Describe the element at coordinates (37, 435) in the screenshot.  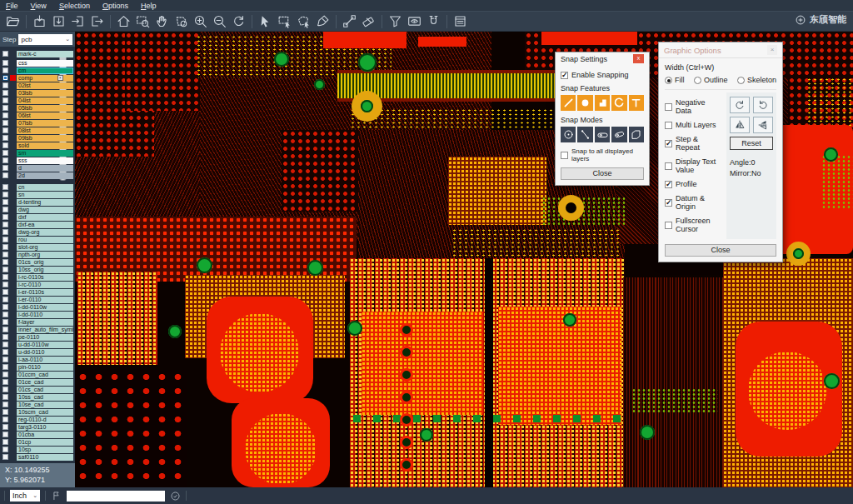
I see `layer-row-01cba: 01cba` at that location.